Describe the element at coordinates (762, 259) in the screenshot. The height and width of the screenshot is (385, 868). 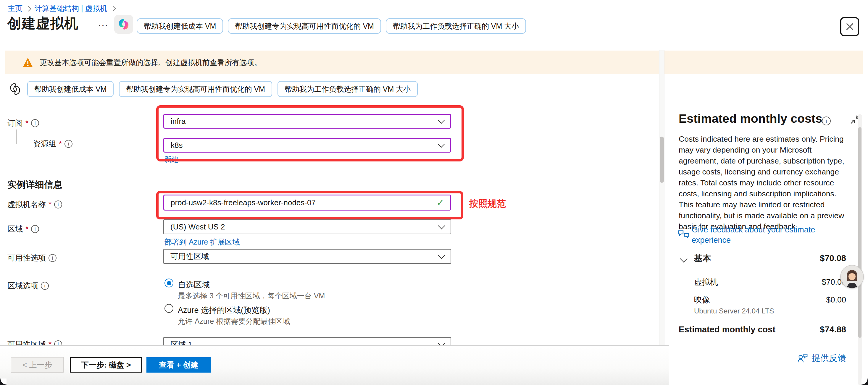
I see `cost-group-row: 基本 $70.08` at that location.